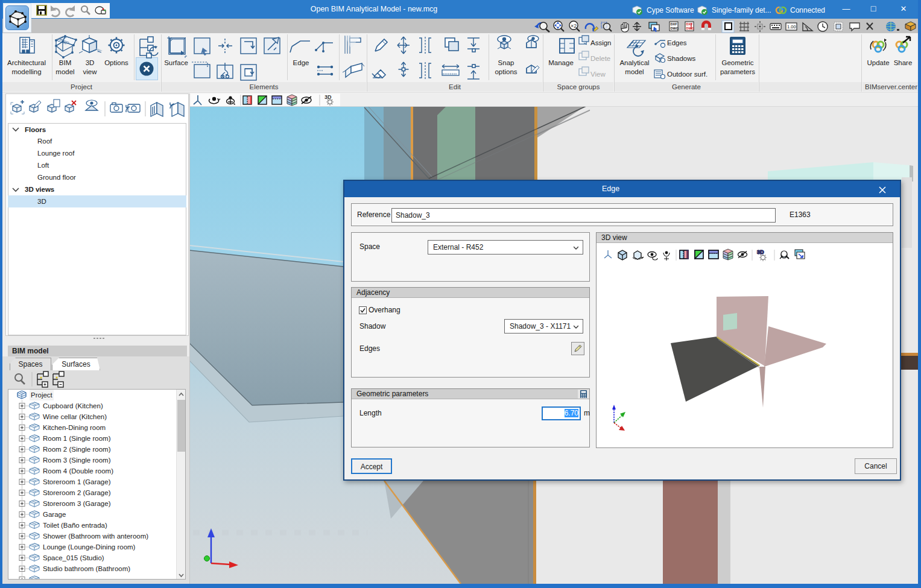 This screenshot has height=588, width=921. Describe the element at coordinates (328, 97) in the screenshot. I see `svg-text: 3D` at that location.